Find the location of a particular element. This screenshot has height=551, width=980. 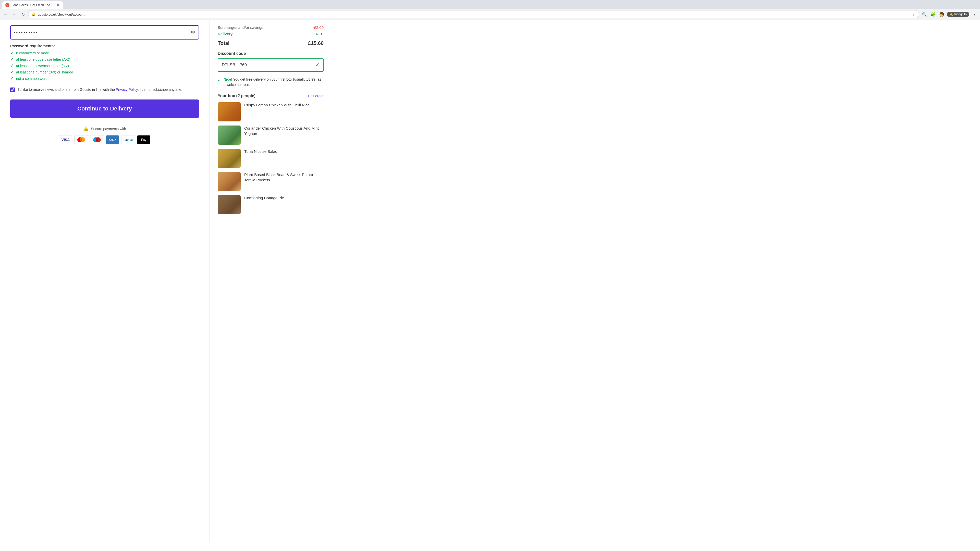

tab-close-button: ✕ is located at coordinates (58, 5).